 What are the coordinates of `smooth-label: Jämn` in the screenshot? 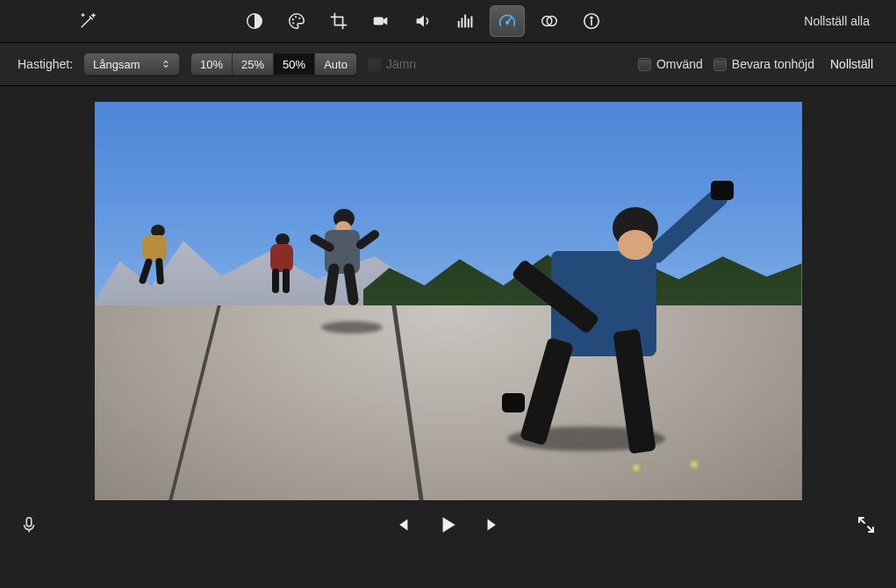 It's located at (401, 64).